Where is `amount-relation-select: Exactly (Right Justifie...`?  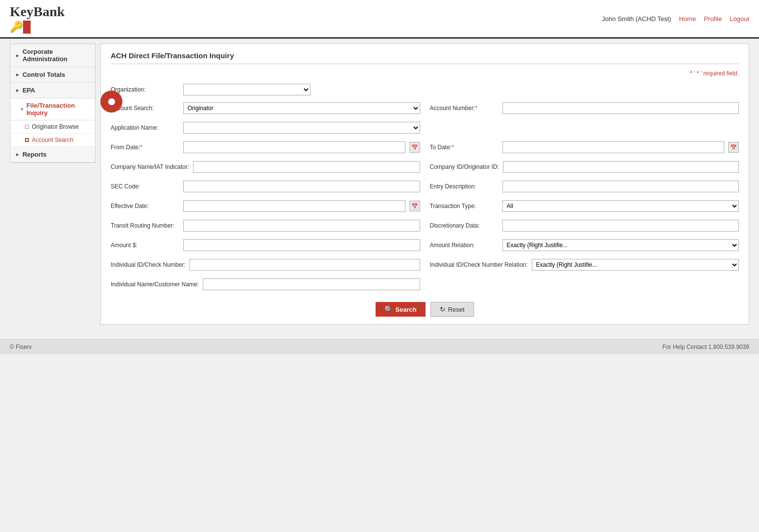 amount-relation-select: Exactly (Right Justifie... is located at coordinates (621, 245).